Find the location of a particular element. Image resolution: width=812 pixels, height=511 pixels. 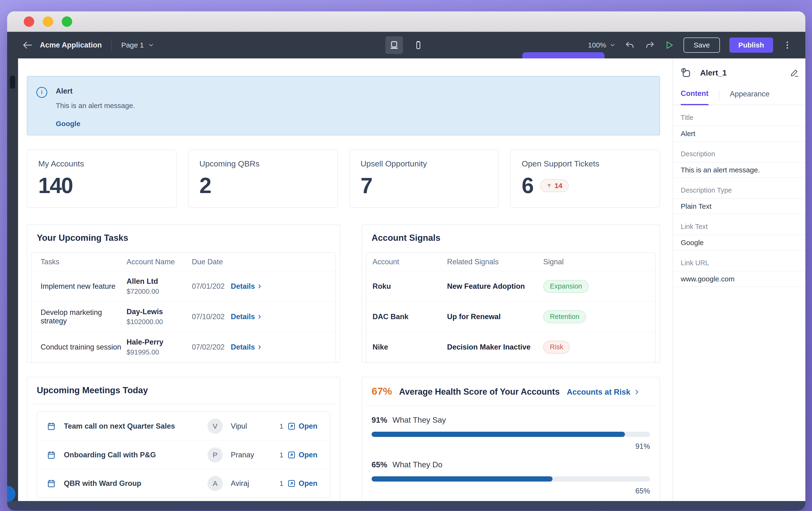

due-date-cell: 07/10/202 is located at coordinates (210, 317).